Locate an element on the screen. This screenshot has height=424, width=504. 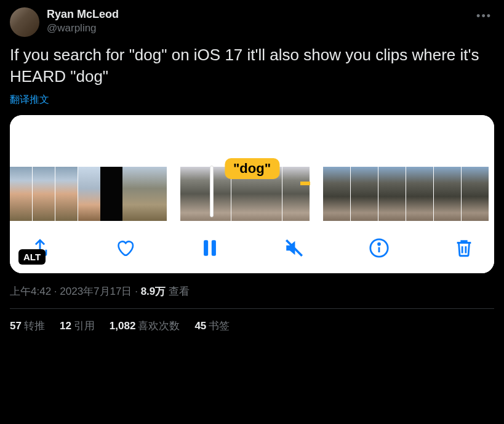
media-toolbar is located at coordinates (252, 248).